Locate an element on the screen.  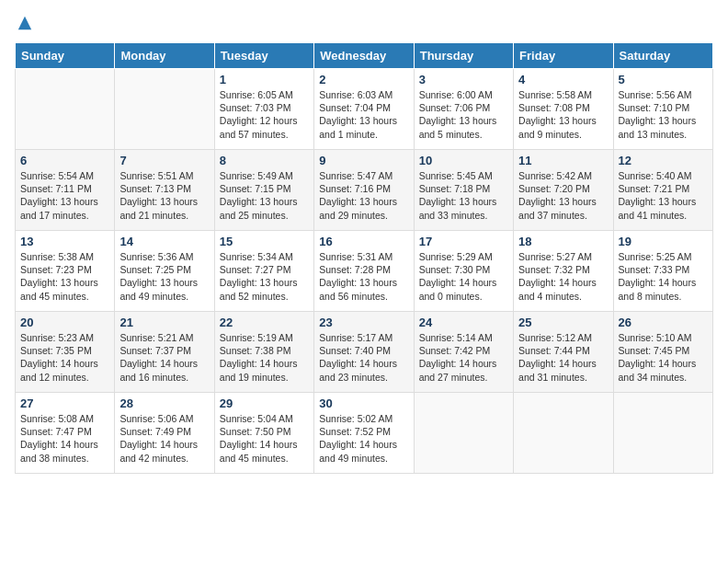
calendar-cell: 18Sunrise: 5:27 AM Sunset: 7:32 PM Dayli… is located at coordinates (563, 271).